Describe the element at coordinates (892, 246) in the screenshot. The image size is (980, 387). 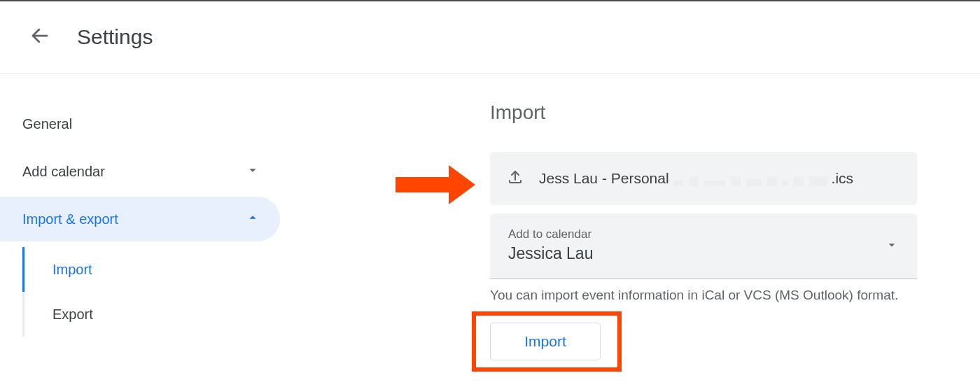
I see `caret-down-icon` at that location.